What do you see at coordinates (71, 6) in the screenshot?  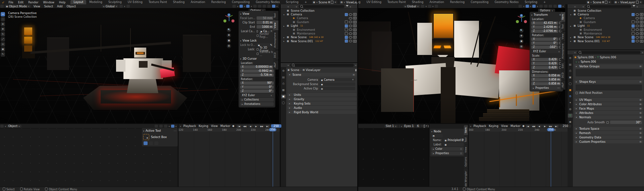 I see `viewport-menu-item: Object` at bounding box center [71, 6].